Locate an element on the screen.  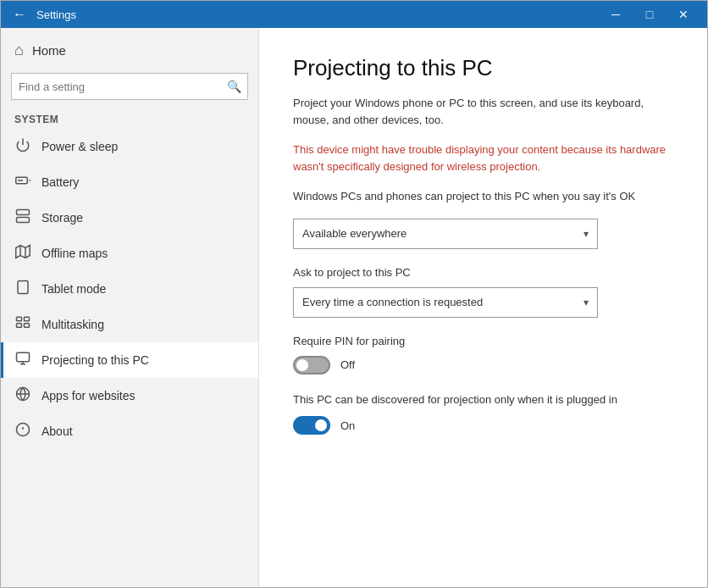
multitasking-icon is located at coordinates (23, 325).